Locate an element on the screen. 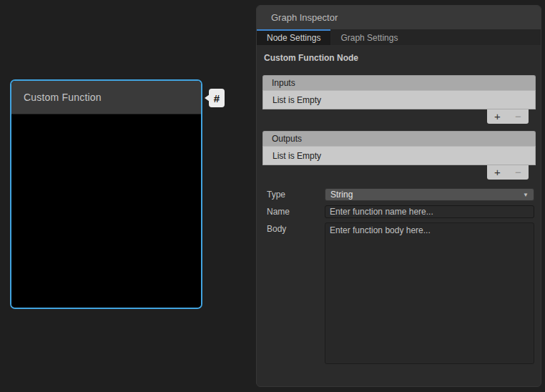  chevron-down-icon: ▼ is located at coordinates (526, 195).